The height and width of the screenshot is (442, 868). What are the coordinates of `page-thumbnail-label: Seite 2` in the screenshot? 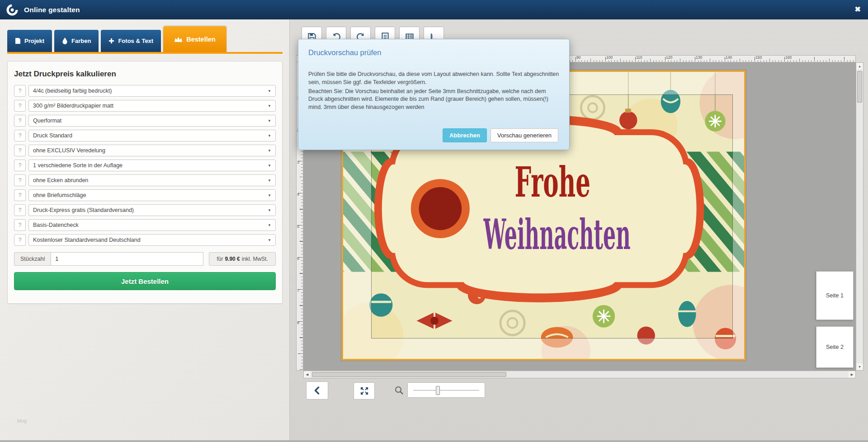 It's located at (835, 347).